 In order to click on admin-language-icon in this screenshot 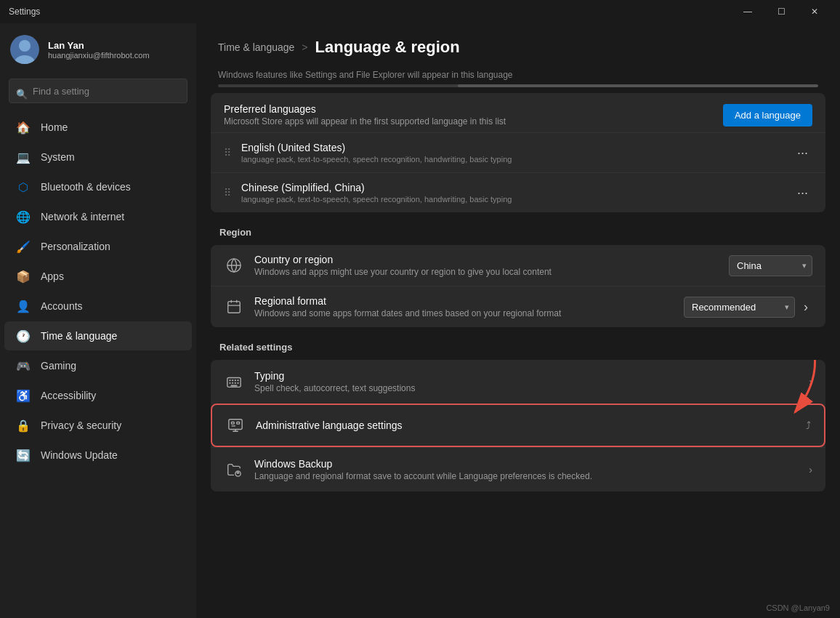, I will do `click(235, 425)`.